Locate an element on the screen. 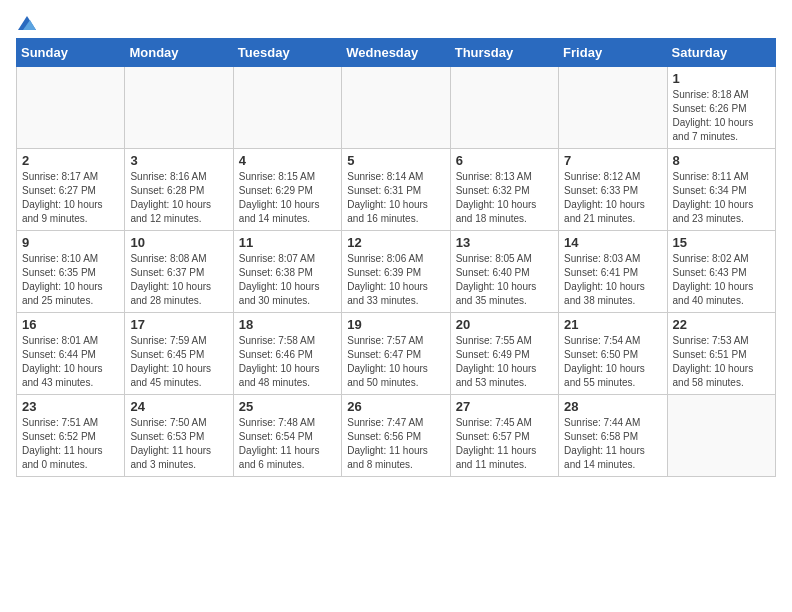  day-info: Sunrise: 8:07 AM Sunset: 6:38 PM Dayligh… is located at coordinates (288, 280).